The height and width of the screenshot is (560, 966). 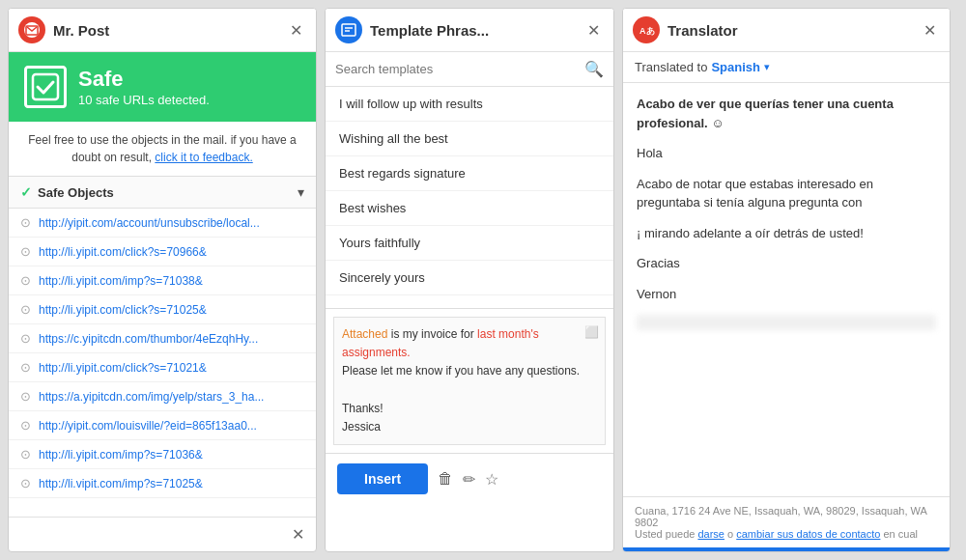 What do you see at coordinates (469, 380) in the screenshot?
I see `preview-box: ⬜ Attached is my invoice for last month'…` at bounding box center [469, 380].